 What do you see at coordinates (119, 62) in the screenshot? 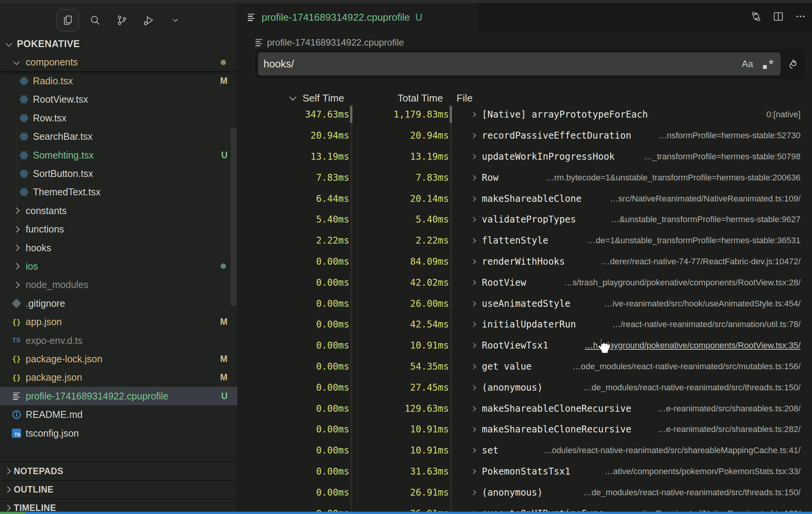
I see `tree-item-components: components` at bounding box center [119, 62].